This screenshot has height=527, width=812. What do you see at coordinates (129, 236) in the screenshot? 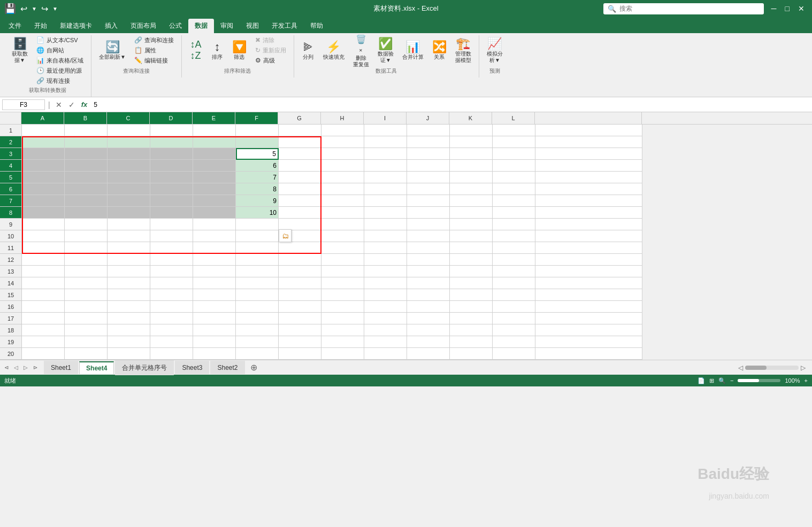
I see `cell-c10` at bounding box center [129, 236].